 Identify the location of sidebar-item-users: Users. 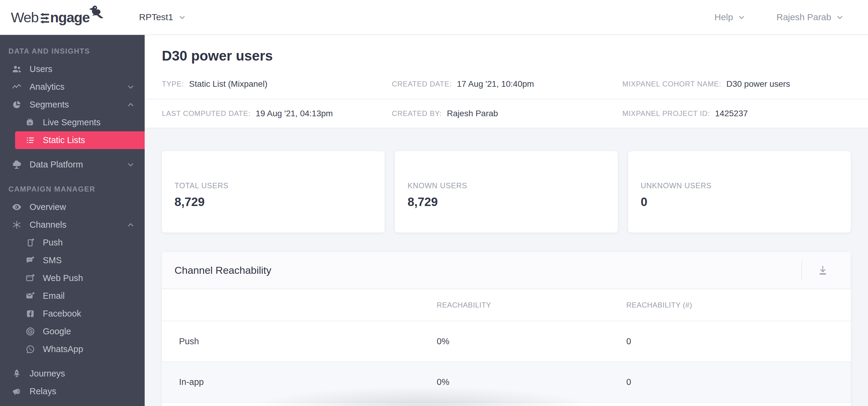
(72, 69).